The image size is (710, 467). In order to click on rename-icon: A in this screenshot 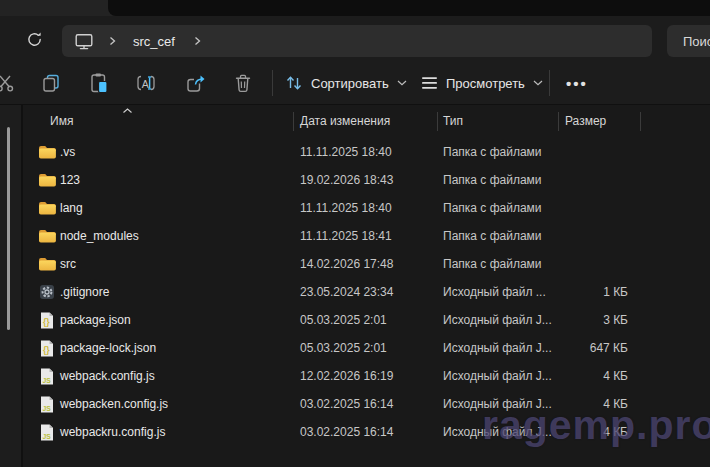, I will do `click(146, 83)`.